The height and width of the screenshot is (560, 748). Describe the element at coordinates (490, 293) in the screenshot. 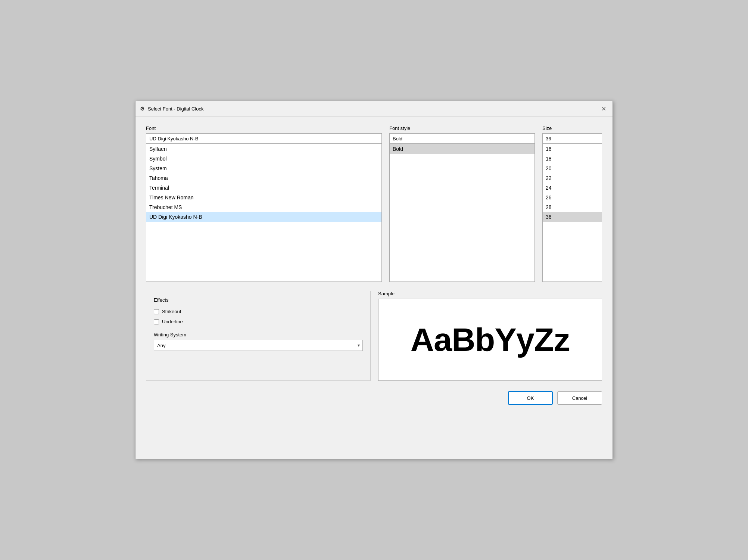

I see `sample-title: Sample` at that location.